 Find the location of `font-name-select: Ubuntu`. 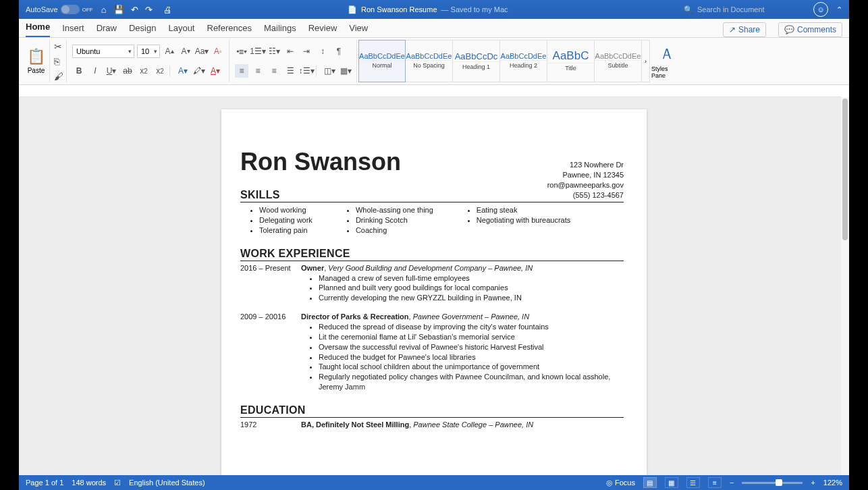

font-name-select: Ubuntu is located at coordinates (103, 51).